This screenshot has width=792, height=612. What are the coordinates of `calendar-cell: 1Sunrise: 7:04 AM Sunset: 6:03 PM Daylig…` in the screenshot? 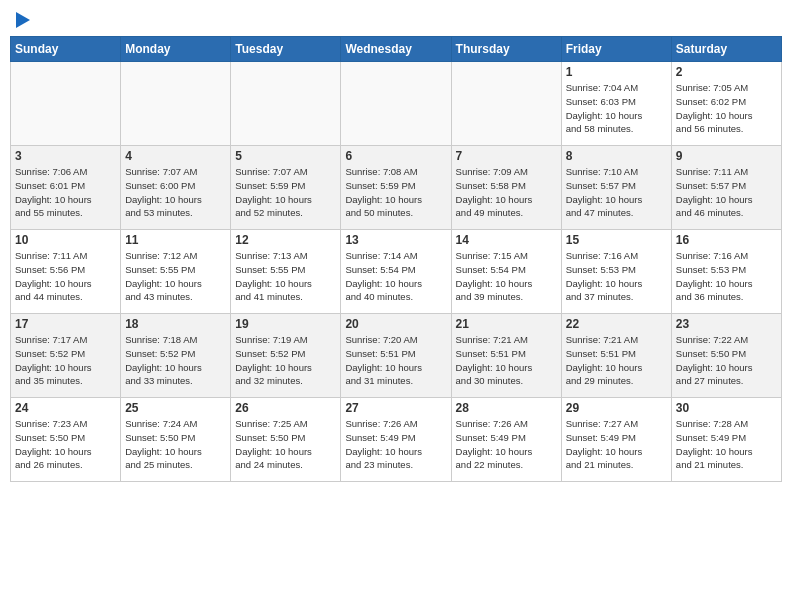 It's located at (616, 104).